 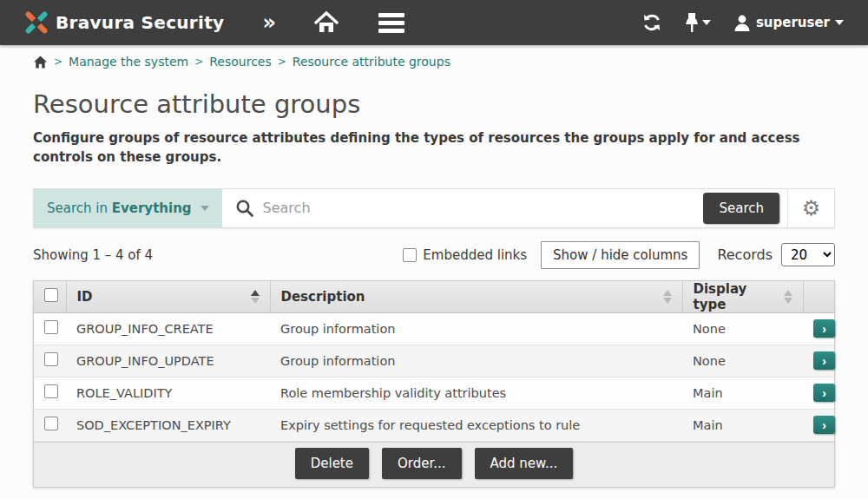 What do you see at coordinates (434, 57) in the screenshot?
I see `breadcrumb: > Manage the system > Resources > Resour…` at bounding box center [434, 57].